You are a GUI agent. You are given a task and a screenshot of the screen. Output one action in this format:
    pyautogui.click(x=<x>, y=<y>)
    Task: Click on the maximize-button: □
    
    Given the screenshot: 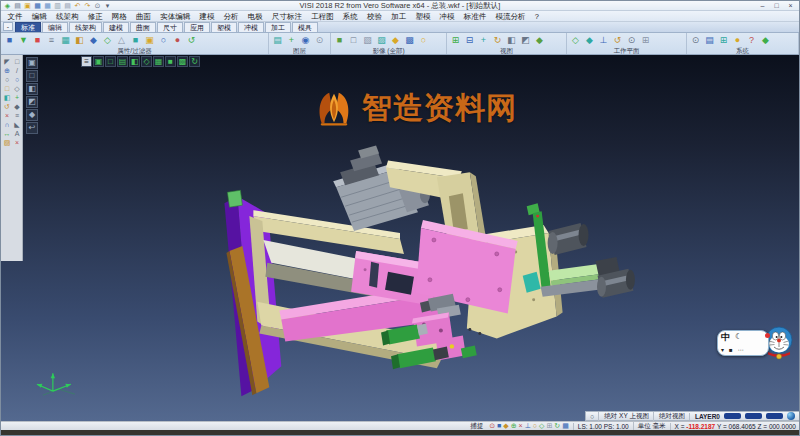 What is the action you would take?
    pyautogui.click(x=776, y=6)
    